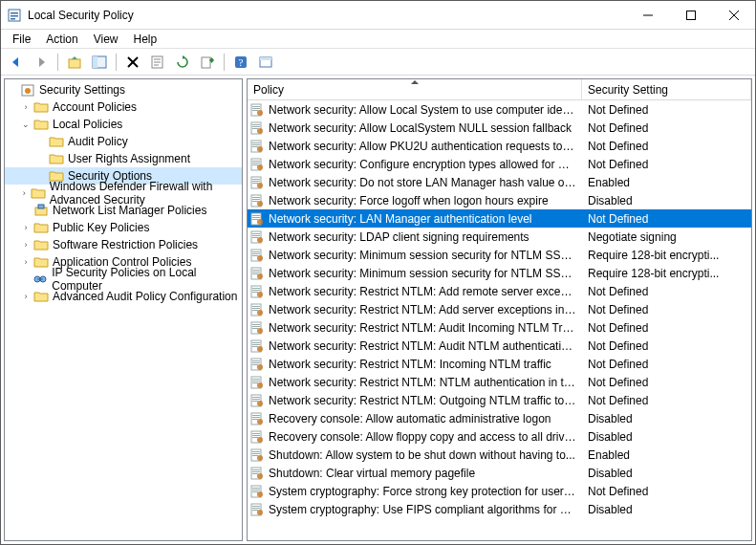 This screenshot has height=545, width=756. Describe the element at coordinates (499, 472) in the screenshot. I see `list-row: Shutdown: Clear virtual memory pagefileD…` at that location.